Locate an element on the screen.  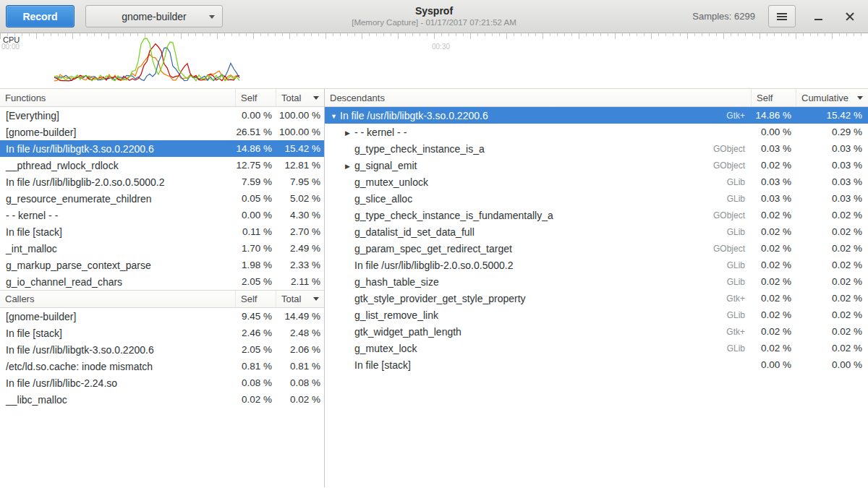
total-value-cell: 2.70 % is located at coordinates (299, 231).